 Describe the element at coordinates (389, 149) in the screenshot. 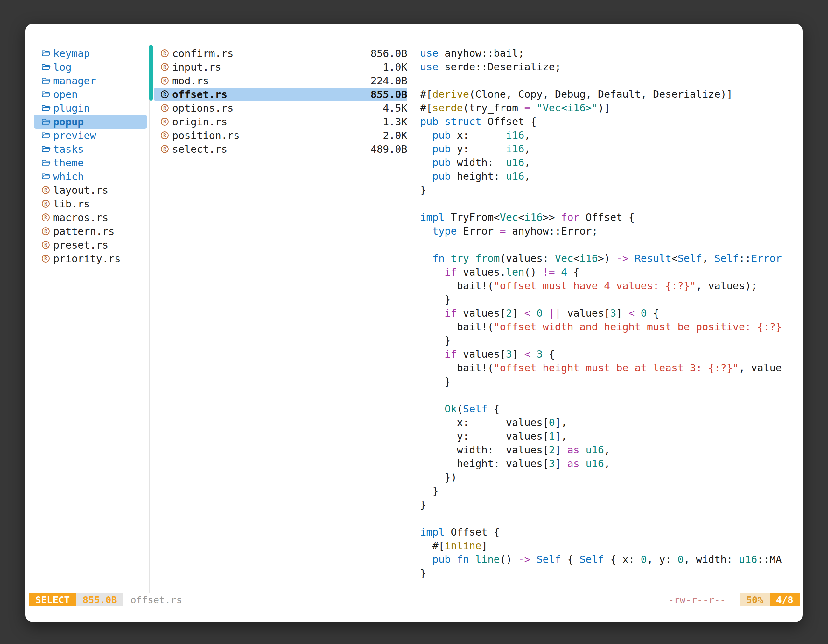

I see `file-size: 489.0B` at that location.